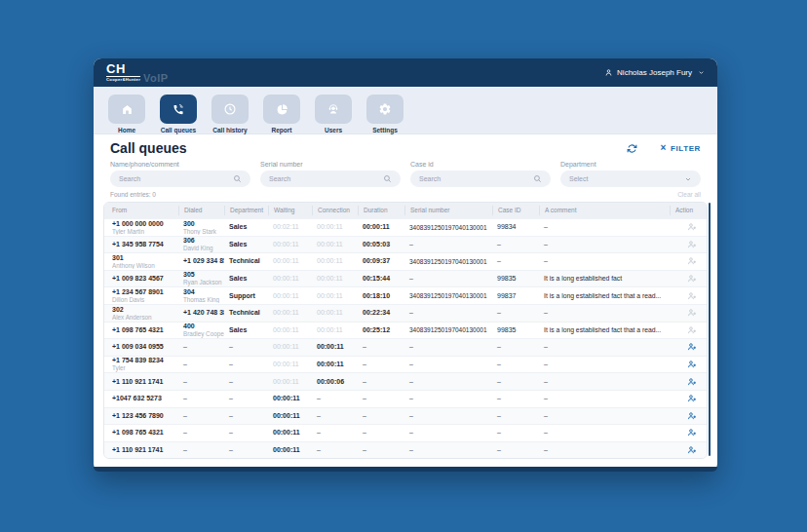  What do you see at coordinates (145, 245) in the screenshot?
I see `from-number: +1 345 958 7754` at bounding box center [145, 245].